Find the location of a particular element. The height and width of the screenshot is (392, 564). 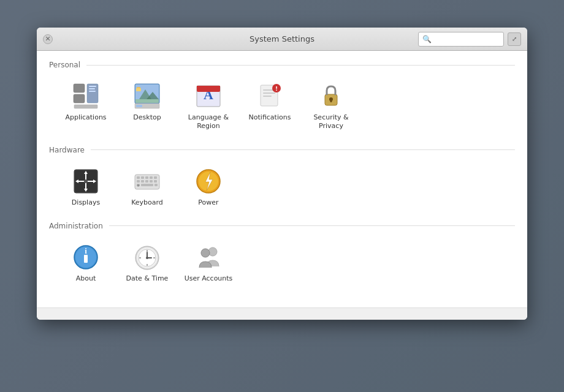

section-admin-line is located at coordinates (312, 225).